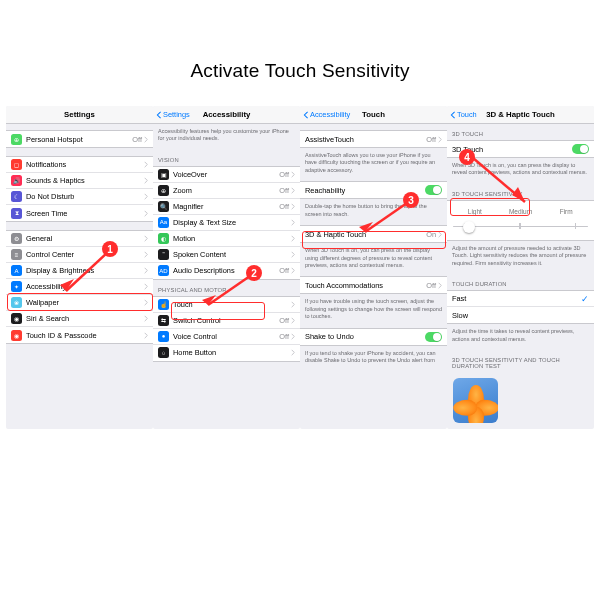 This screenshot has width=600, height=600. Describe the element at coordinates (85, 286) in the screenshot. I see `row-label: Accessibility` at that location.